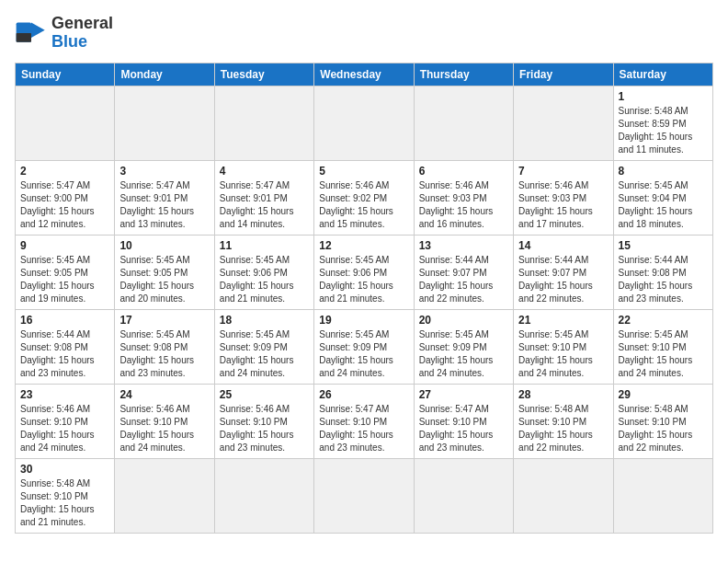 The height and width of the screenshot is (563, 728). What do you see at coordinates (563, 320) in the screenshot?
I see `day-number: 21` at bounding box center [563, 320].